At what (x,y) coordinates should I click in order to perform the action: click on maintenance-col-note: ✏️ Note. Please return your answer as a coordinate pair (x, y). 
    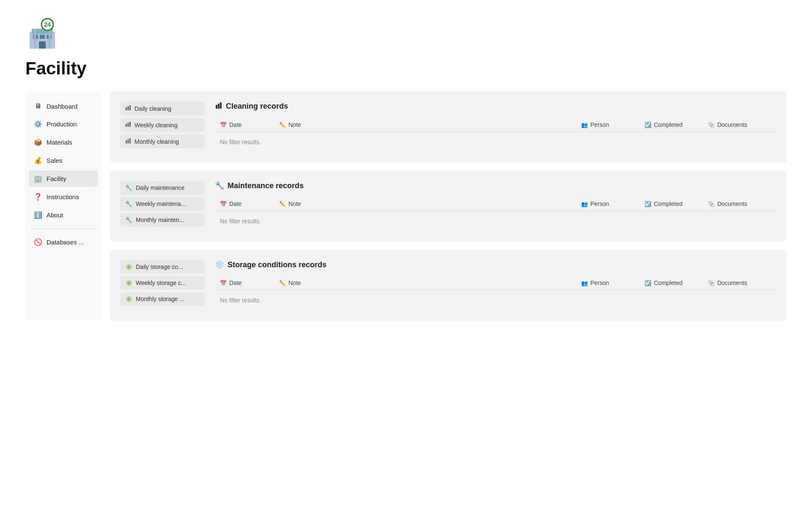
    Looking at the image, I should click on (426, 204).